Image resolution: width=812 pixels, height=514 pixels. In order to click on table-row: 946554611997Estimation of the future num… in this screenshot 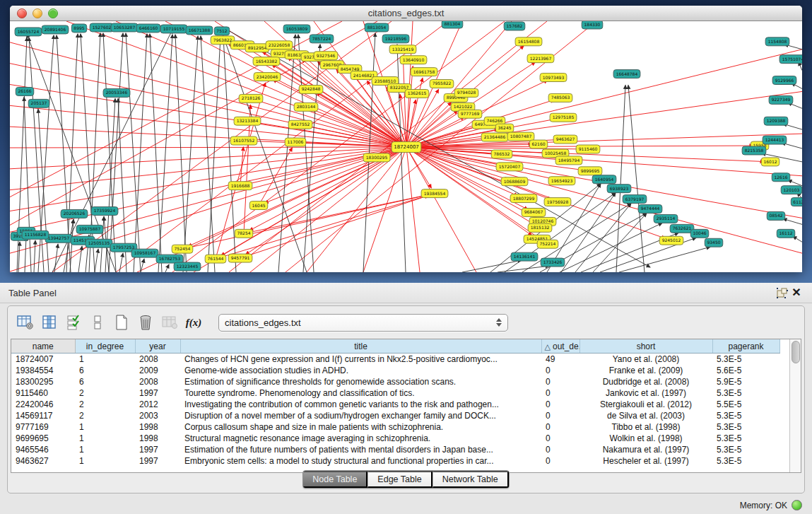, I will do `click(396, 450)`.